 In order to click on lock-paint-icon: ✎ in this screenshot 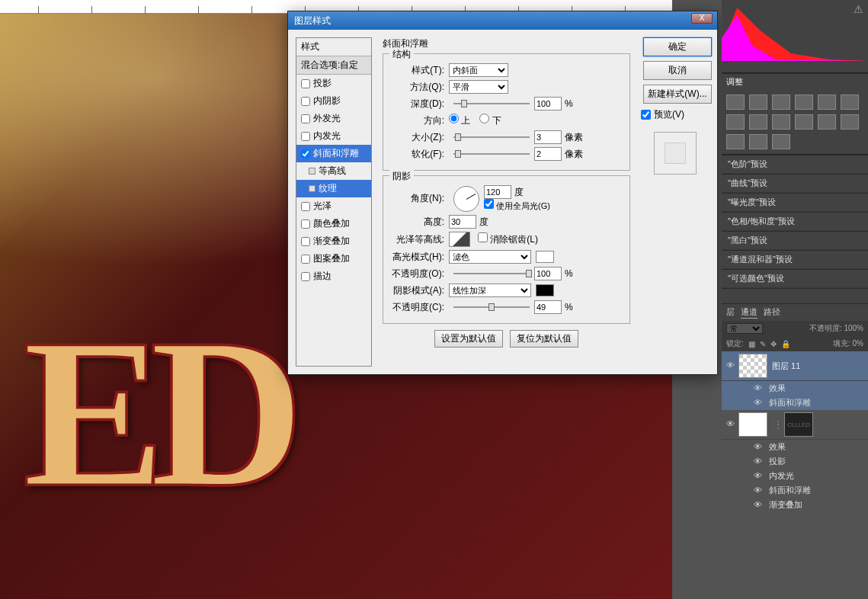, I will do `click(763, 344)`.